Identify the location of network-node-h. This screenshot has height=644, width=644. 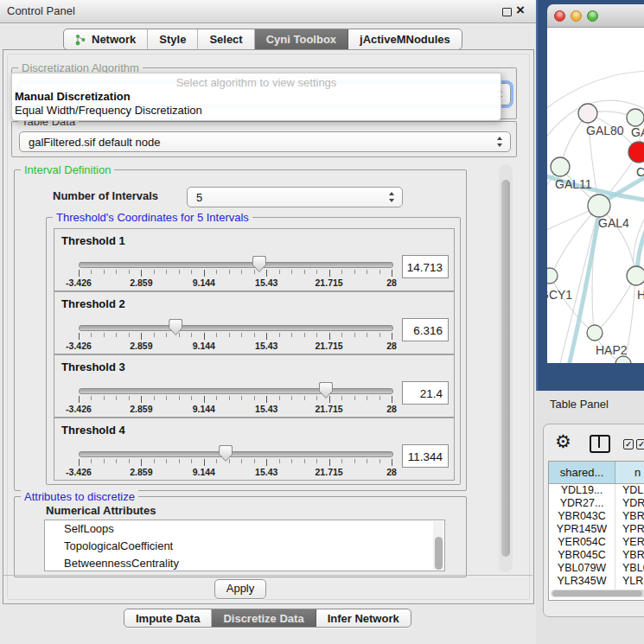
(635, 276).